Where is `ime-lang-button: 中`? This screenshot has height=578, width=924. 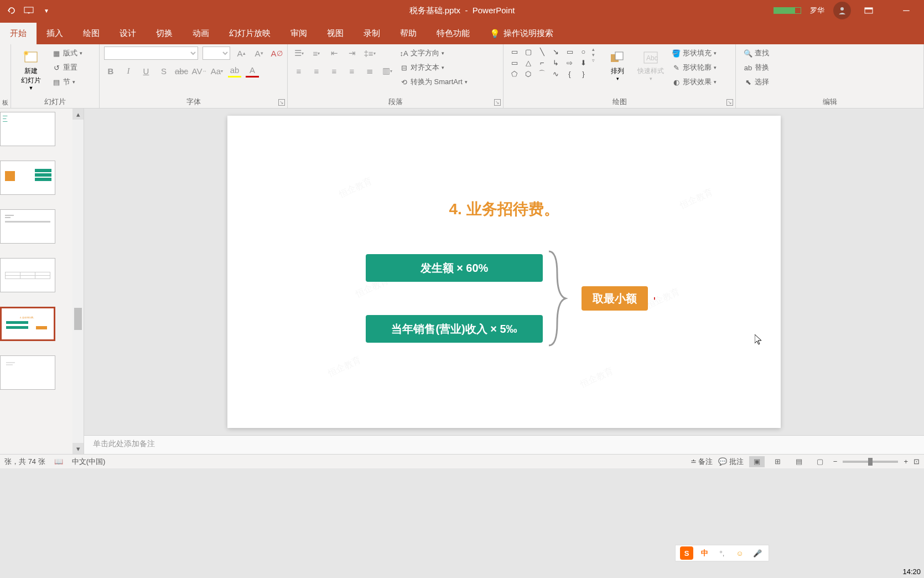 ime-lang-button: 中 is located at coordinates (704, 553).